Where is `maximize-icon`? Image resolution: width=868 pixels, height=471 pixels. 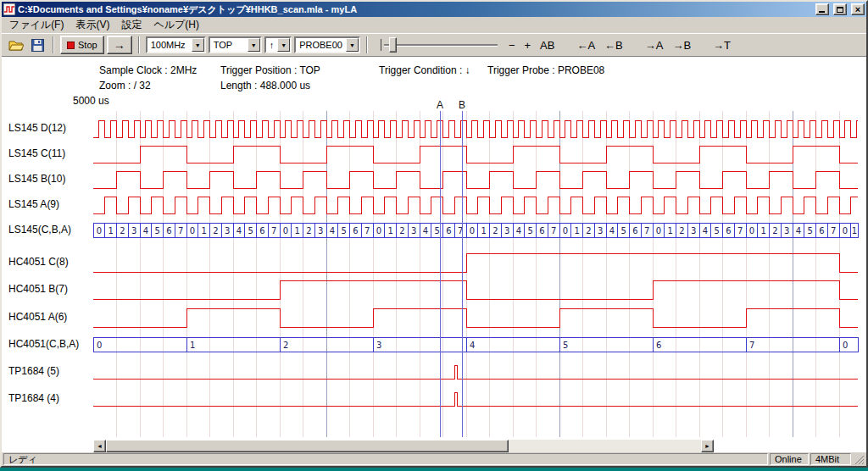 maximize-icon is located at coordinates (840, 10).